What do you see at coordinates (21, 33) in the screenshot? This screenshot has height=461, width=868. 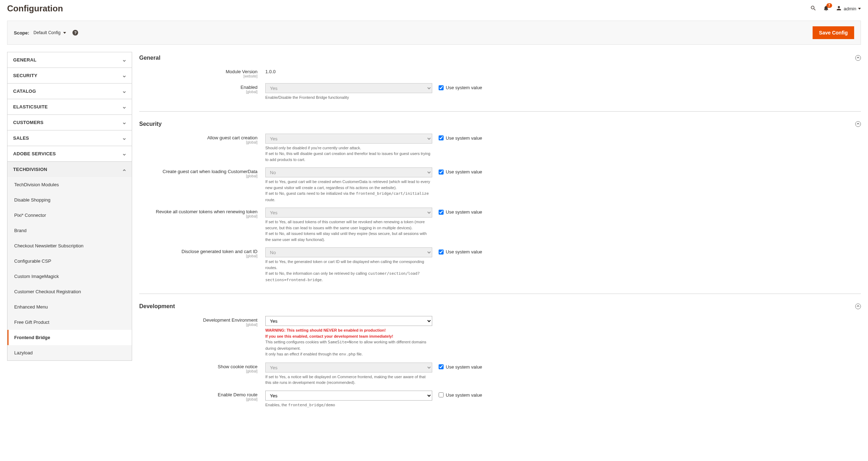 I see `scope-label: Scope:` at bounding box center [21, 33].